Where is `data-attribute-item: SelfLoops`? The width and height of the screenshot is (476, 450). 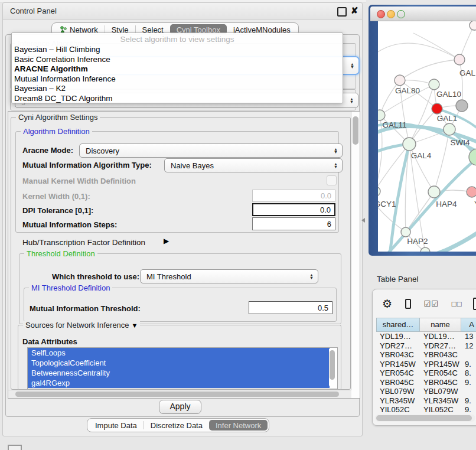
data-attribute-item: SelfLoops is located at coordinates (178, 353).